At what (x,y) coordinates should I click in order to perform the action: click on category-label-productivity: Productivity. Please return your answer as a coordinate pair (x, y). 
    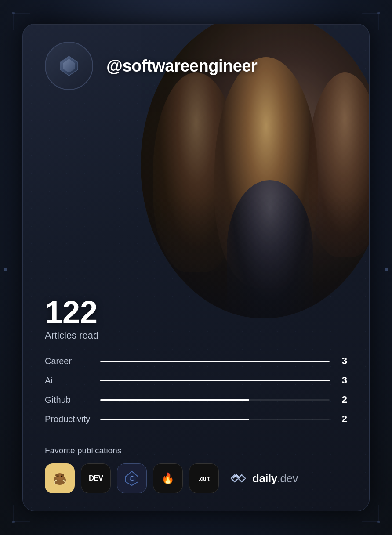
    Looking at the image, I should click on (69, 419).